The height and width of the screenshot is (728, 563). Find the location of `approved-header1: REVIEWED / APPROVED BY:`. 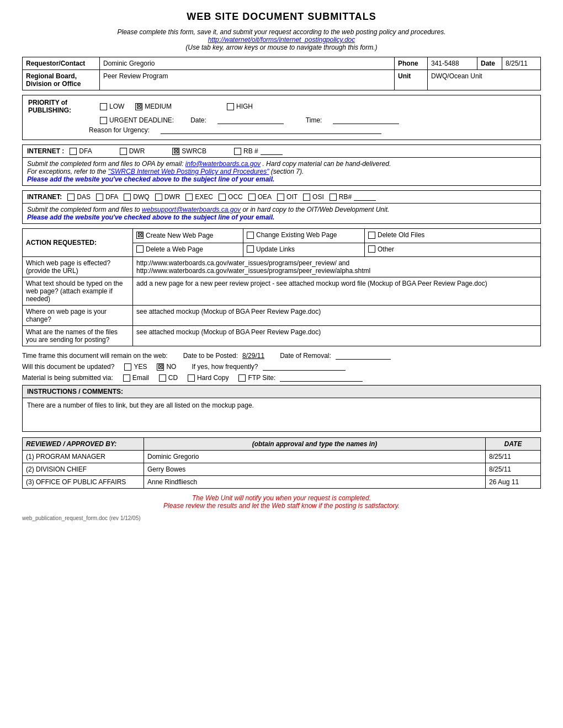

approved-header1: REVIEWED / APPROVED BY: is located at coordinates (83, 445).